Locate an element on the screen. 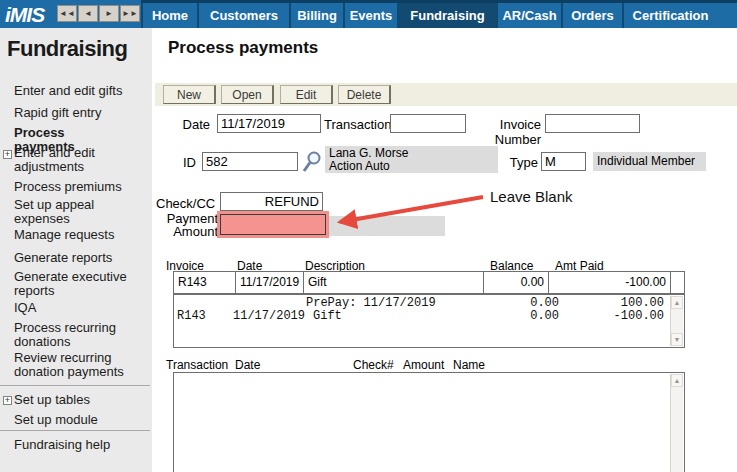 This screenshot has height=472, width=737. list-row-description: PrePay: 11/17/2019 is located at coordinates (371, 303).